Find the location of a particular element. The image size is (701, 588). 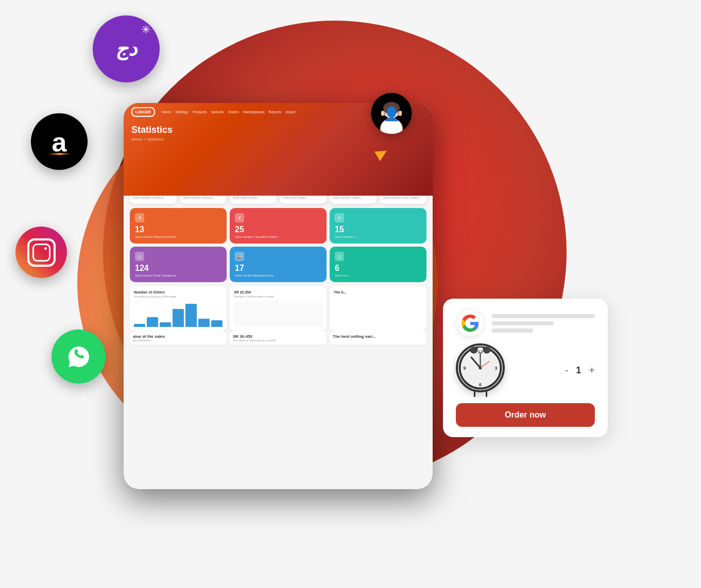

rejected-icon: ✗ is located at coordinates (140, 218).